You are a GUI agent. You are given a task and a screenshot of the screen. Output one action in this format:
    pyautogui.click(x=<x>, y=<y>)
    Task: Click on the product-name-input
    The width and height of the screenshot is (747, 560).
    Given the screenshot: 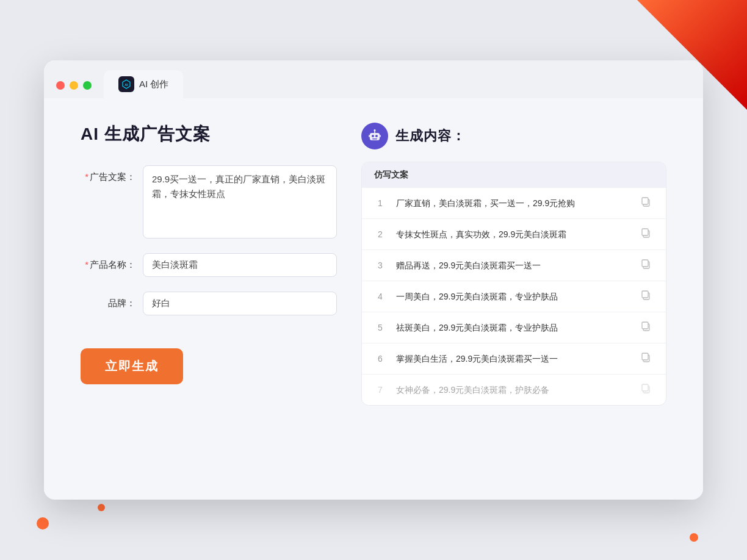 What is the action you would take?
    pyautogui.click(x=240, y=265)
    